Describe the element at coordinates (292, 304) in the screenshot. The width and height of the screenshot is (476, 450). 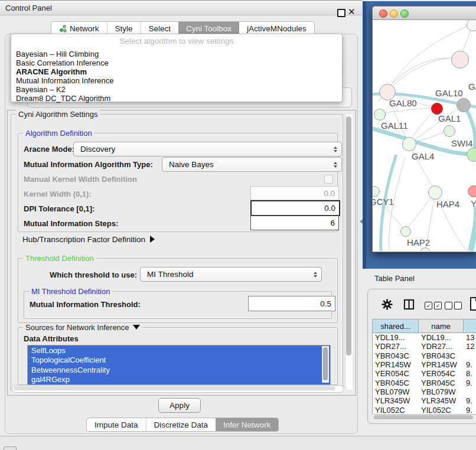
I see `mi-threshold-field: 0.5` at that location.